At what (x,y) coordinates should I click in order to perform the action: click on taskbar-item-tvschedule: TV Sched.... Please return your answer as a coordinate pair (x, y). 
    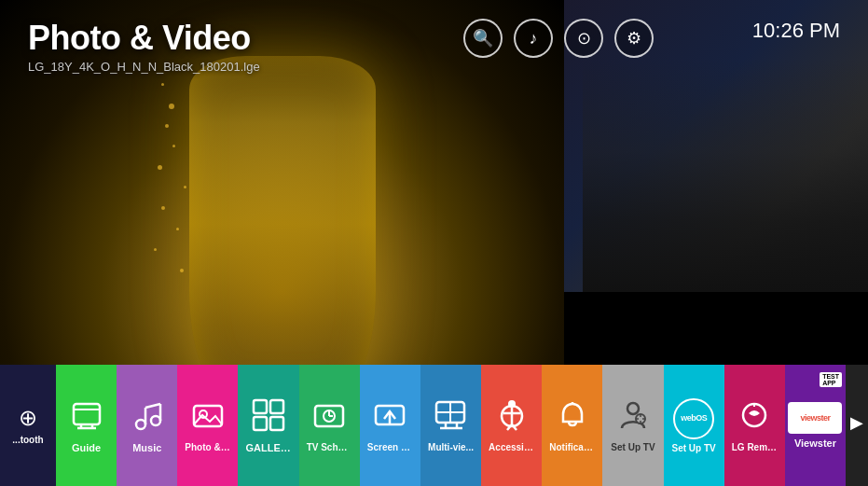
    Looking at the image, I should click on (330, 425).